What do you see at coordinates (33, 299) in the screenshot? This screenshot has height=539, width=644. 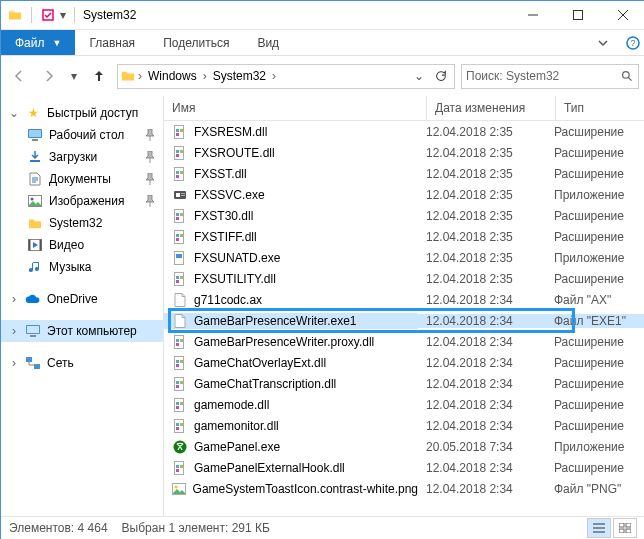 I see `onedrive-icon` at bounding box center [33, 299].